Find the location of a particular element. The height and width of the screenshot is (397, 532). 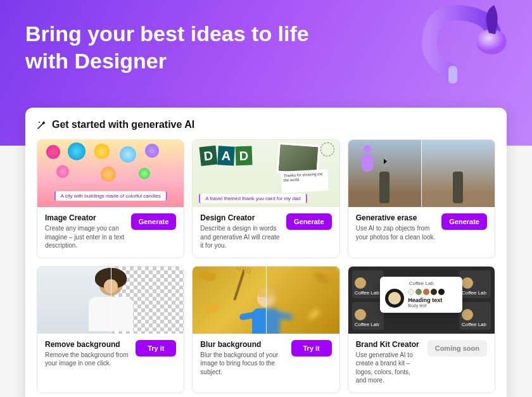

section-header: Get started with generative AI is located at coordinates (266, 125).